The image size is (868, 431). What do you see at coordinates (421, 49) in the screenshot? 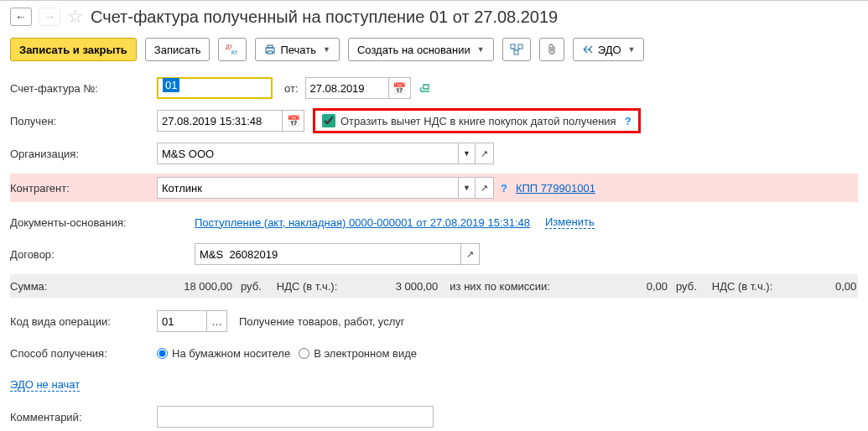
I see `create-based-button: Создать на основании ▼` at bounding box center [421, 49].